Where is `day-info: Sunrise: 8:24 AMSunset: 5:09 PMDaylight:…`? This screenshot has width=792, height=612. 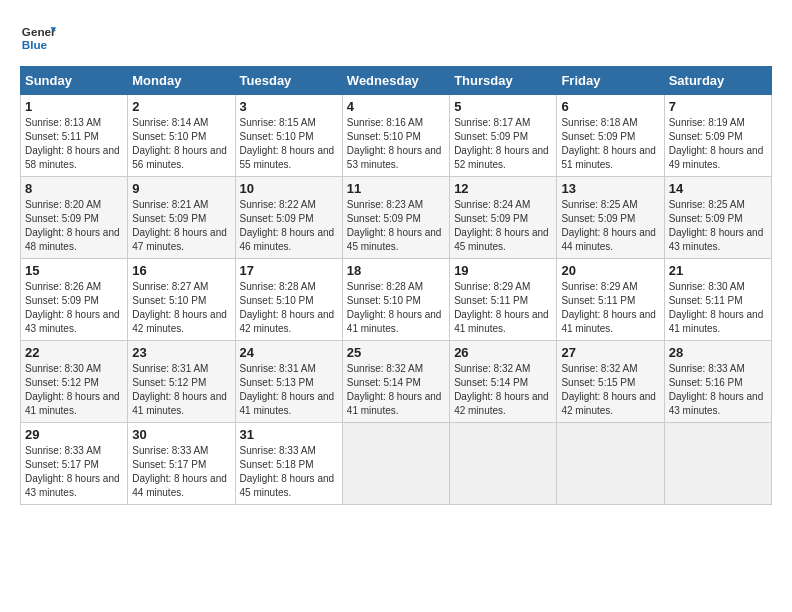 day-info: Sunrise: 8:24 AMSunset: 5:09 PMDaylight:… is located at coordinates (503, 226).